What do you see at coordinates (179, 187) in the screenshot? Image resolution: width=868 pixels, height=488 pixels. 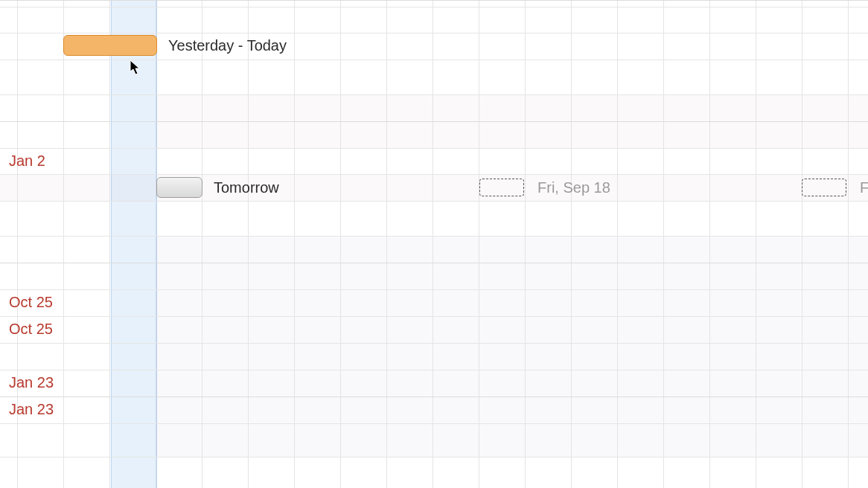 I see `task-bar-tomorrow` at bounding box center [179, 187].